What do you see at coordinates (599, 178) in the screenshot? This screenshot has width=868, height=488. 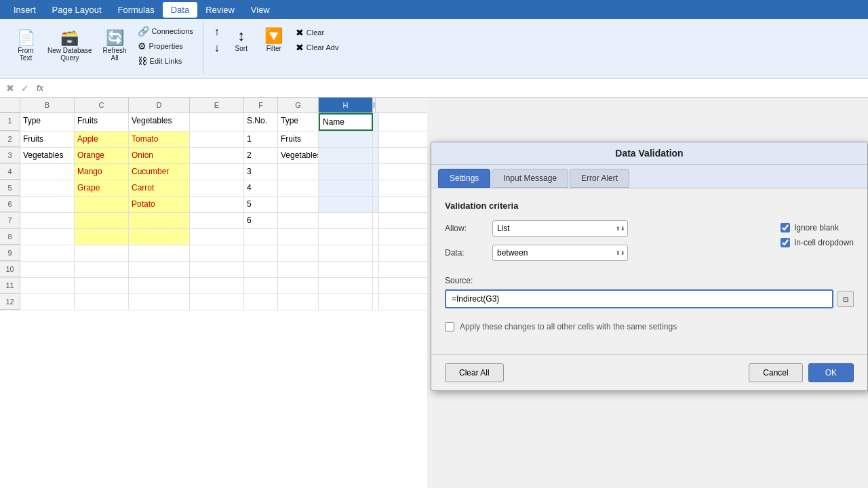 I see `tab-error-alert: Error Alert` at bounding box center [599, 178].